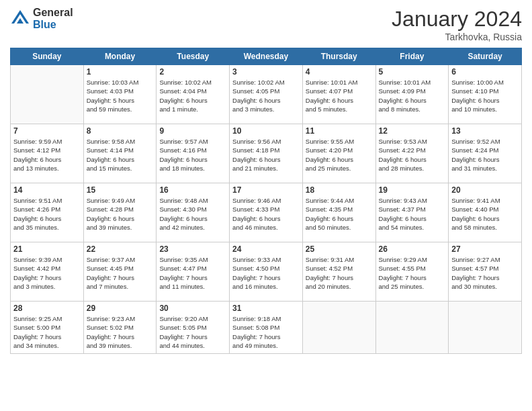  I want to click on day-info: Sunrise: 9:39 AMSunset: 4:42 PMDaylight:…, so click(47, 273).